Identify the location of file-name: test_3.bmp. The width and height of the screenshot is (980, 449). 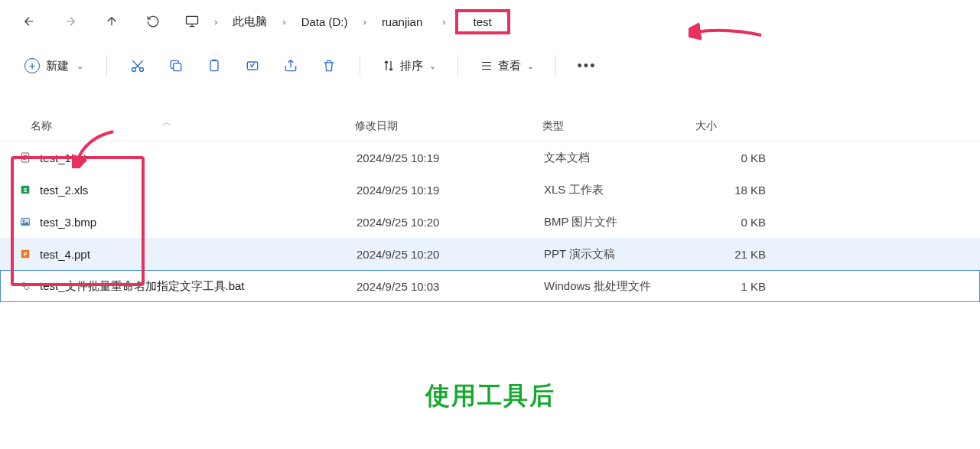
(198, 222).